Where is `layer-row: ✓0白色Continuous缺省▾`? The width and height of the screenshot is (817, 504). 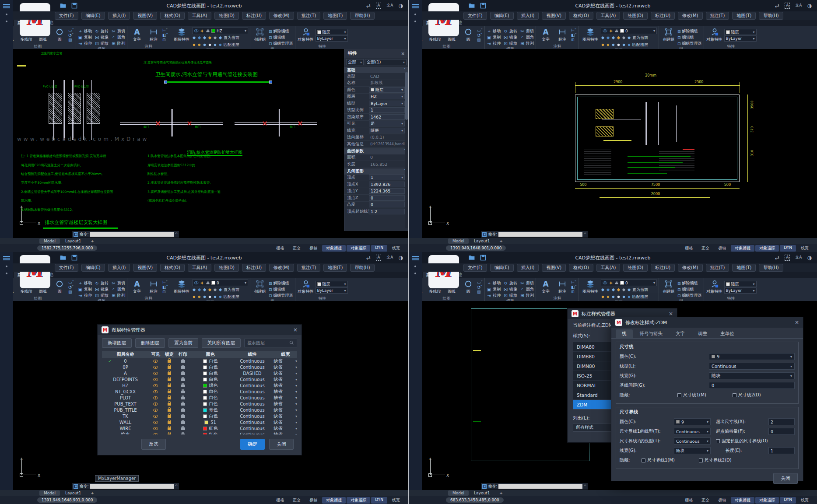 layer-row: ✓0白色Continuous缺省▾ is located at coordinates (200, 361).